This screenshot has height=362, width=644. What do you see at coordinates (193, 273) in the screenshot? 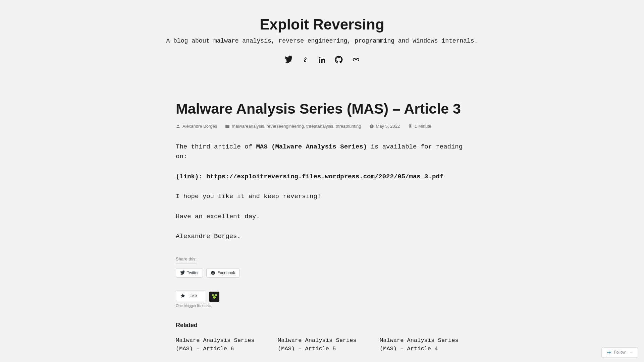
I see `share-twitter-label: Twitter` at bounding box center [193, 273].